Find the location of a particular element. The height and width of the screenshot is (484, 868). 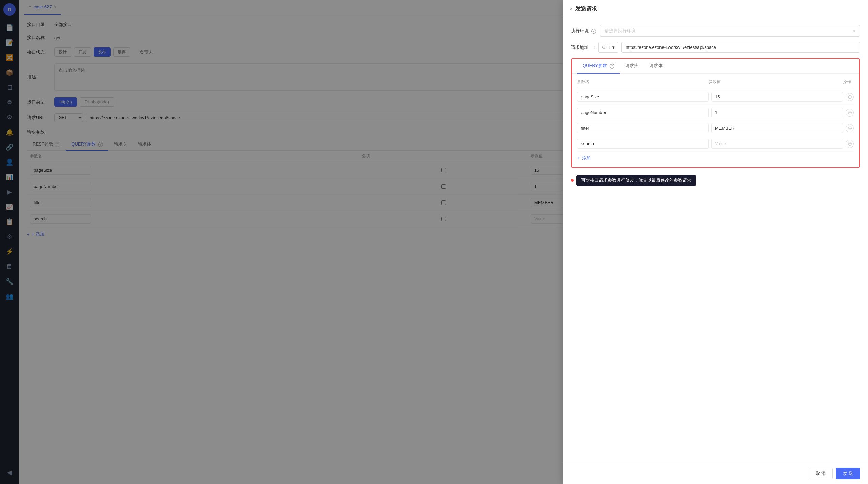

modal-tab-body: 请求体 is located at coordinates (656, 66).